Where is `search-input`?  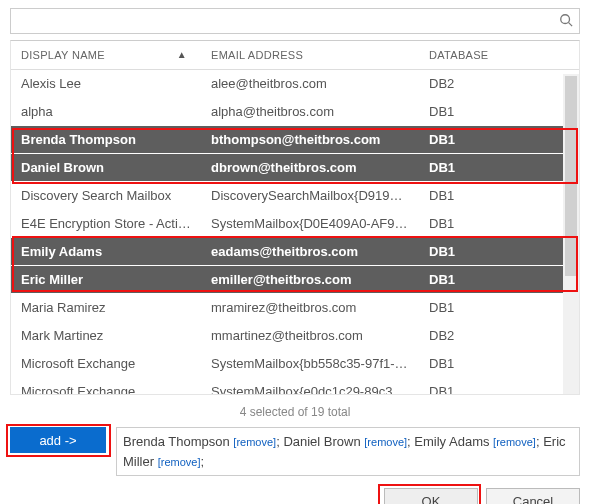
search-input is located at coordinates (295, 21).